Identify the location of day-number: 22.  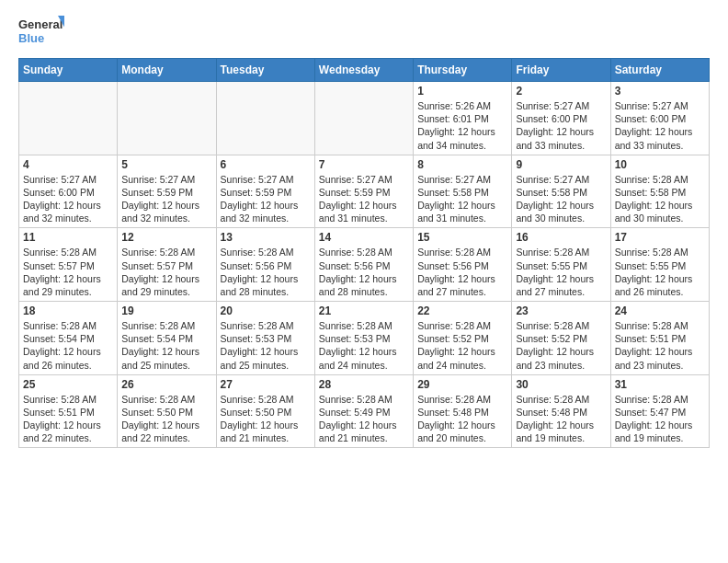
(462, 311).